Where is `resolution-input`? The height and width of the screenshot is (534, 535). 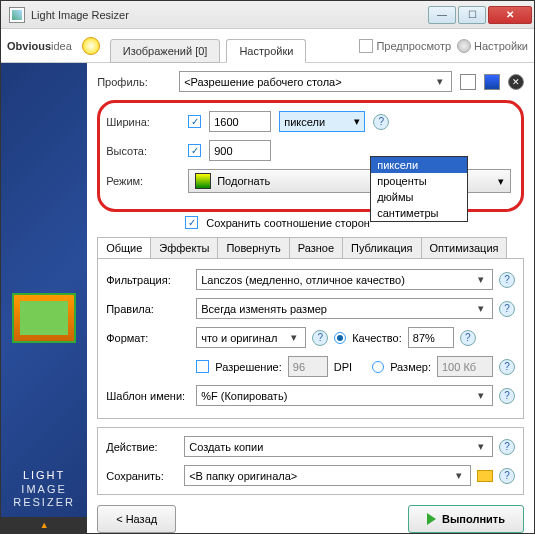
resolution-input is located at coordinates (308, 366).